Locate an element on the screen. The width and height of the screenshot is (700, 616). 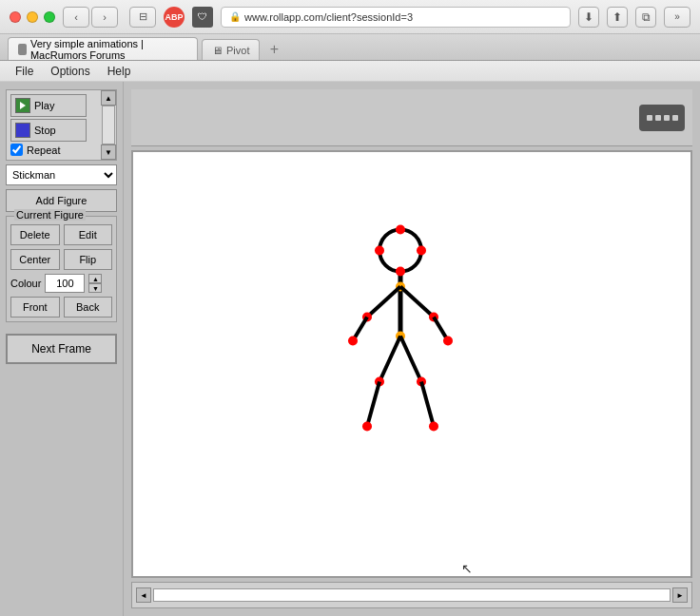
delete-button: Delete is located at coordinates (35, 235).